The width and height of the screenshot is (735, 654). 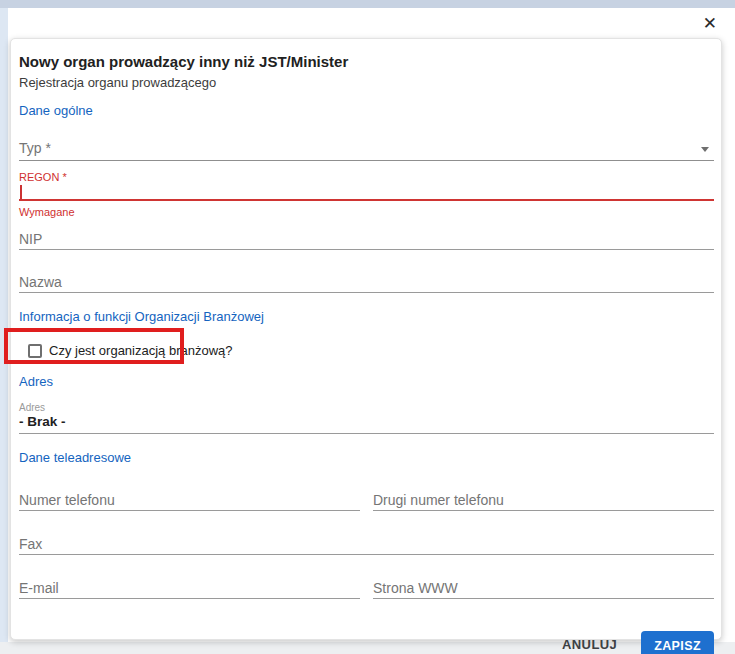 I want to click on regon-field-group: REGON * Wymagane, so click(x=366, y=195).